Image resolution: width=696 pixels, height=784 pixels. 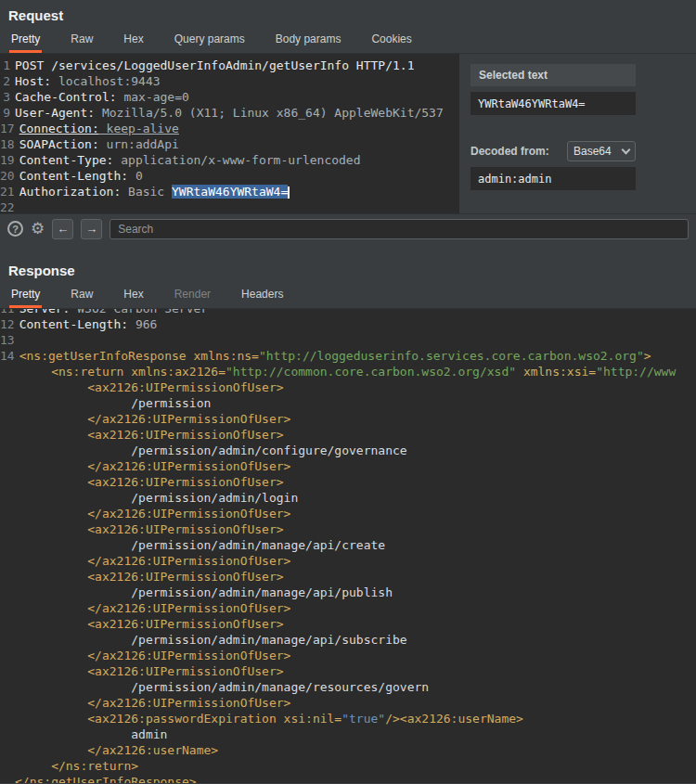 I want to click on code-line: <ax2126:passwordExpiration xsi:nil="true…, so click(x=348, y=718).